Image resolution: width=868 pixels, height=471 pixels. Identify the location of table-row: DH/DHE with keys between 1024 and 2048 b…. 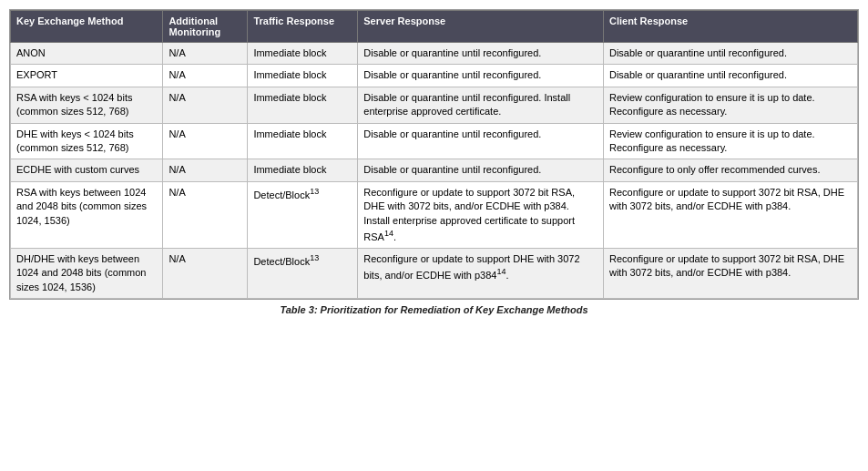
(434, 273).